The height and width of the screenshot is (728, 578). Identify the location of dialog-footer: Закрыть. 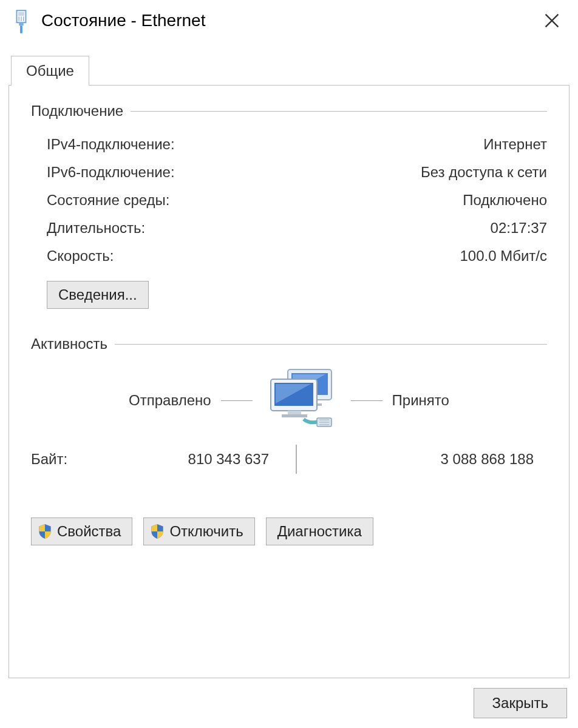
(289, 703).